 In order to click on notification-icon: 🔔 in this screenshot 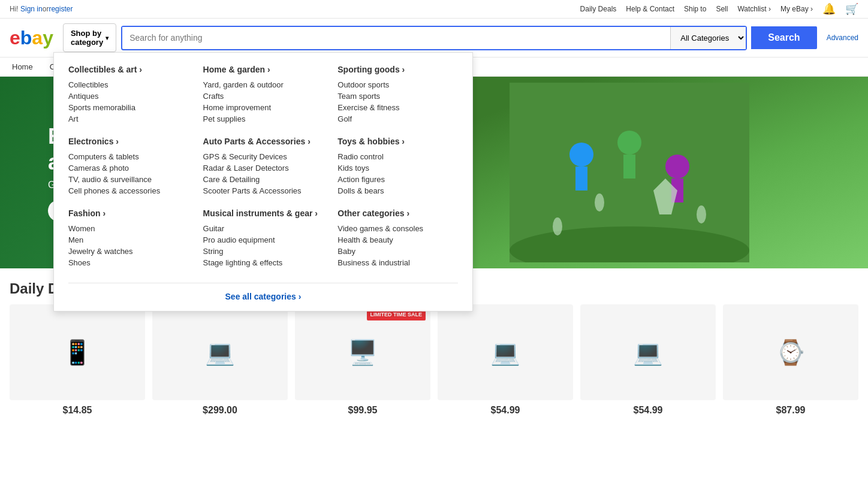, I will do `click(829, 9)`.